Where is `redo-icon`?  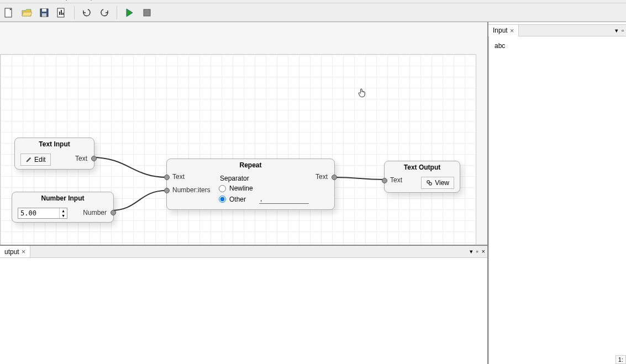
redo-icon is located at coordinates (104, 13).